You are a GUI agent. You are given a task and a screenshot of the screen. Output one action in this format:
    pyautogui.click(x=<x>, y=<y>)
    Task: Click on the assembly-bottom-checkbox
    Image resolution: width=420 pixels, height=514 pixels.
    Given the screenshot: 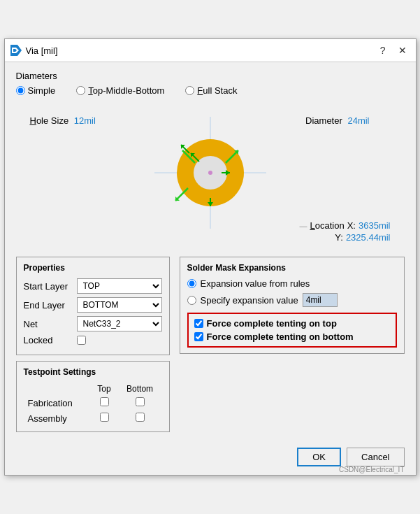 What is the action you would take?
    pyautogui.click(x=140, y=417)
    